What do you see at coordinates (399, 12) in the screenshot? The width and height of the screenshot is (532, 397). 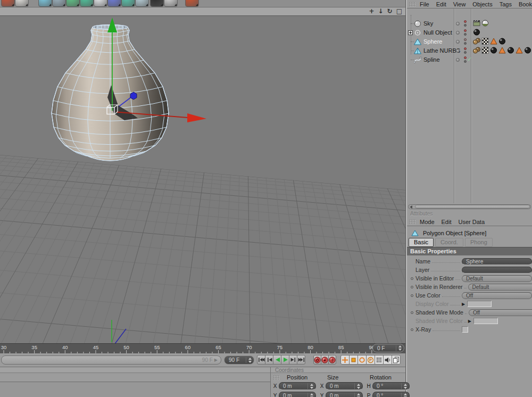 I see `maximize-icon: □` at bounding box center [399, 12].